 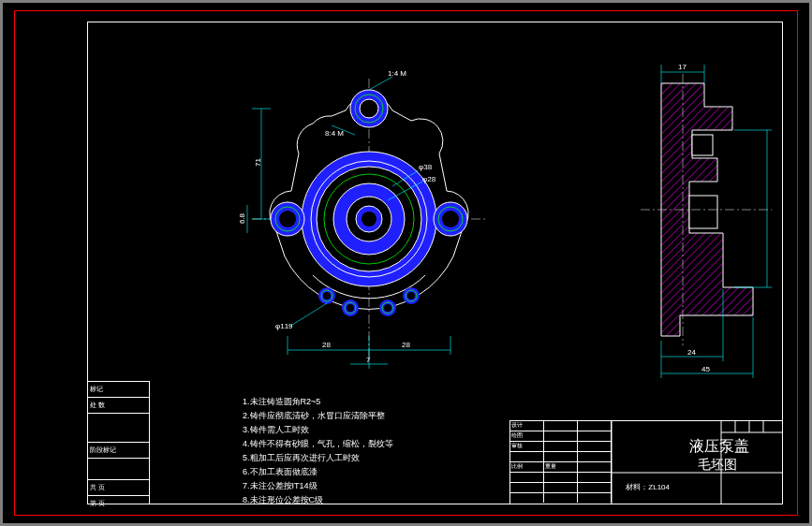 What do you see at coordinates (682, 67) in the screenshot?
I see `dim-side-top: 17` at bounding box center [682, 67].